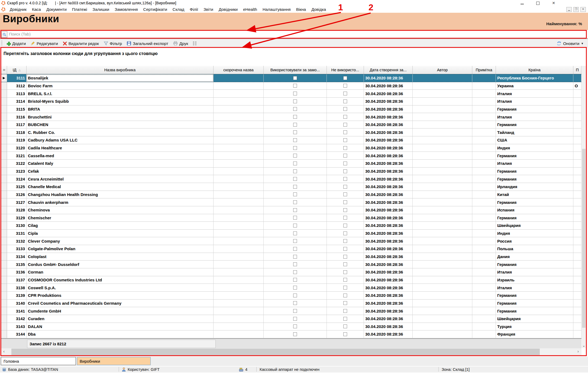 This screenshot has width=588, height=373. I want to click on table-row-3130: 3130Cilag30.04.2020 08:28:36Швейцария, so click(291, 226).